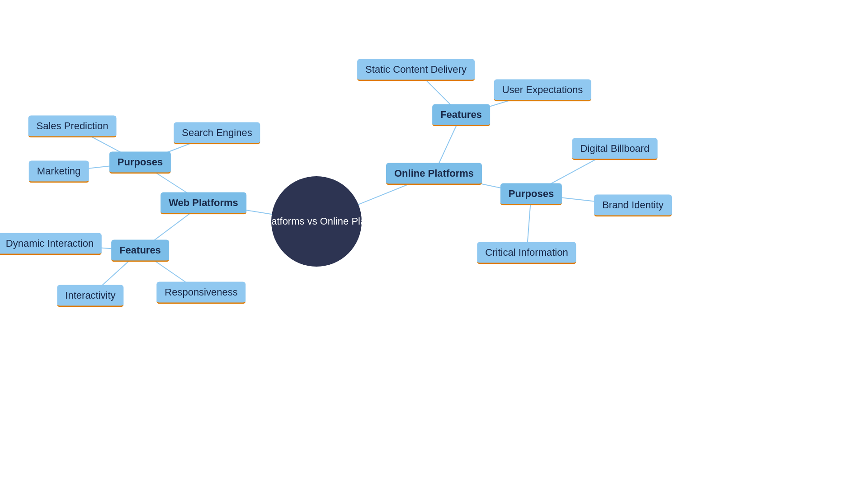 Image resolution: width=868 pixels, height=488 pixels. I want to click on node-purposes-right: Purposes, so click(531, 194).